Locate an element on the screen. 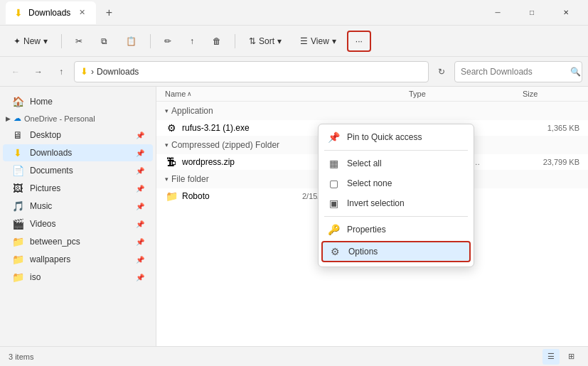 This screenshot has width=588, height=366. sidebar-item-desktop: 🖥 Desktop 📌 is located at coordinates (78, 135).